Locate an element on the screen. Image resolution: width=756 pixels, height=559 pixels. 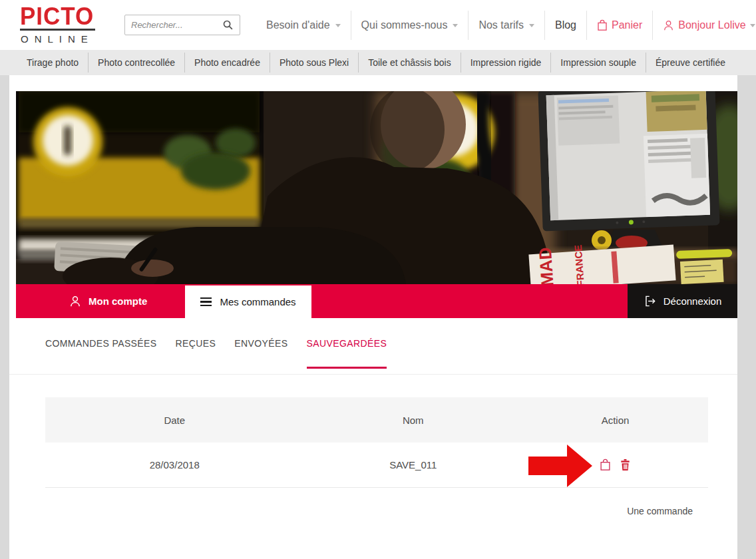
column-header-action: Action is located at coordinates (615, 421).